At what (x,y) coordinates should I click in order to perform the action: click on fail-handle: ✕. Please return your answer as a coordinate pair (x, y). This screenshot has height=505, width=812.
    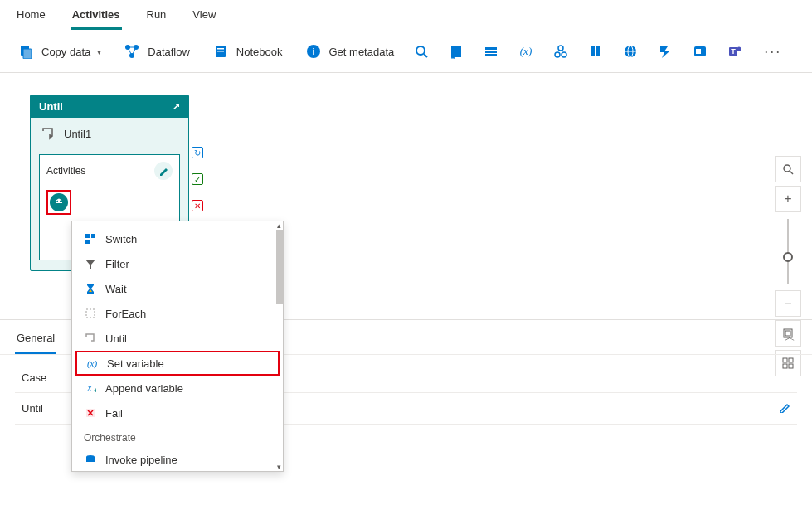
    Looking at the image, I should click on (197, 206).